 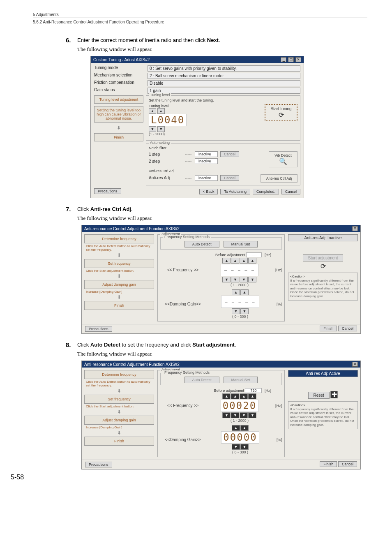 I want to click on back-button: < Back, so click(x=209, y=192).